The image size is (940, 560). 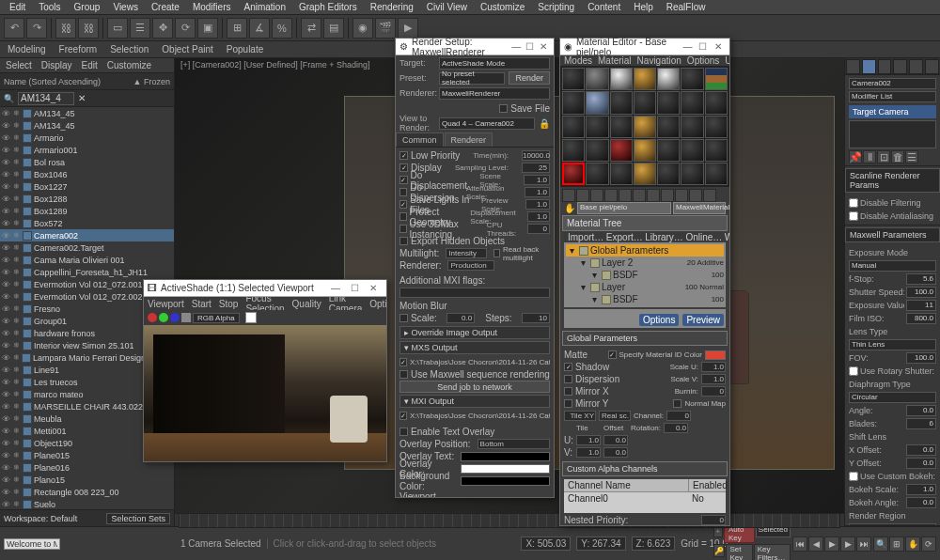 I want to click on menu-civilview: Civil View, so click(x=447, y=8).